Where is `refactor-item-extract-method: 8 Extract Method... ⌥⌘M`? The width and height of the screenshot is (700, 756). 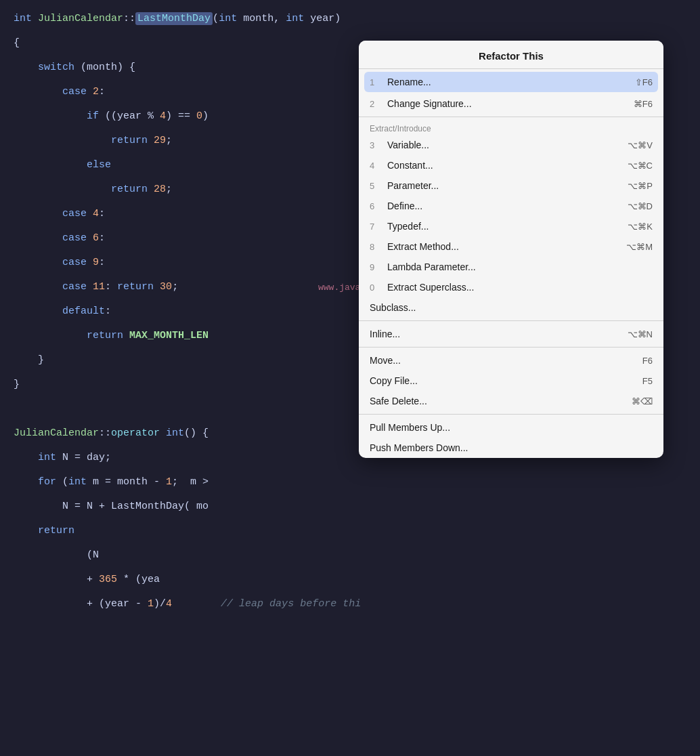
refactor-item-extract-method: 8 Extract Method... ⌥⌘M is located at coordinates (511, 247).